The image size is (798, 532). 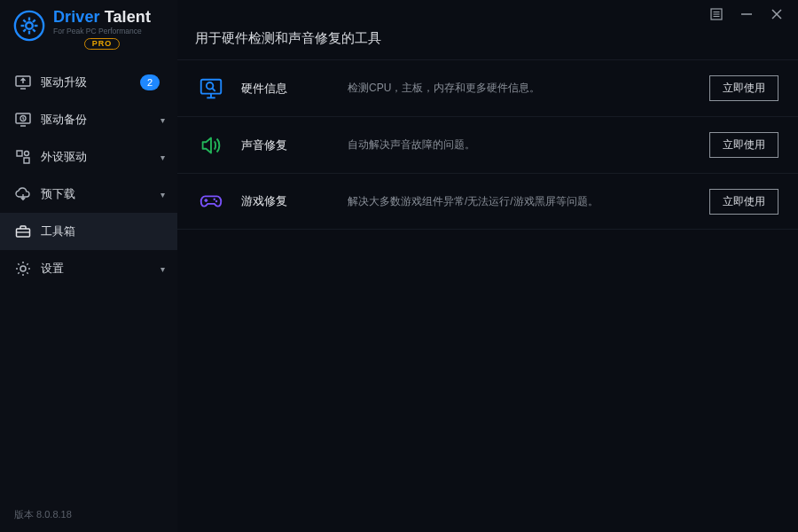 I want to click on sidebar-item-label: 设置, so click(x=101, y=269).